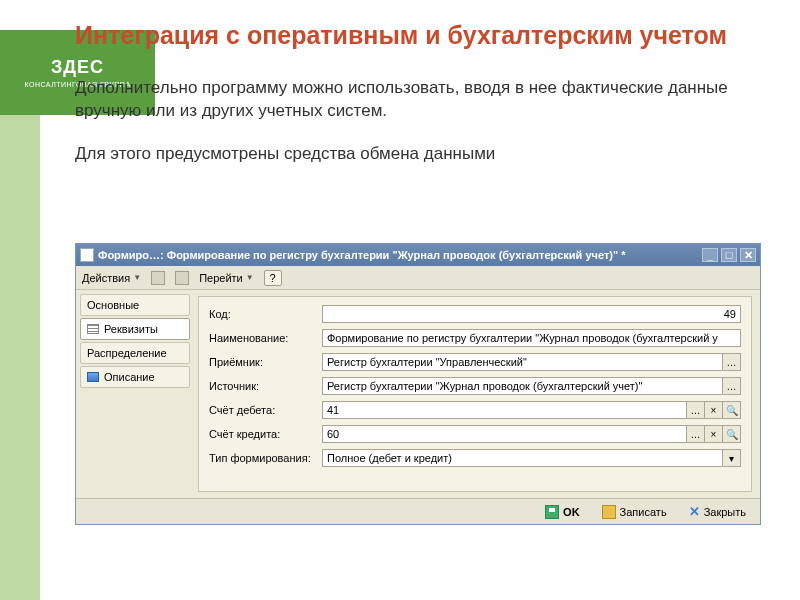 The height and width of the screenshot is (600, 800). What do you see at coordinates (696, 410) in the screenshot?
I see `debit-select-button: …` at bounding box center [696, 410].